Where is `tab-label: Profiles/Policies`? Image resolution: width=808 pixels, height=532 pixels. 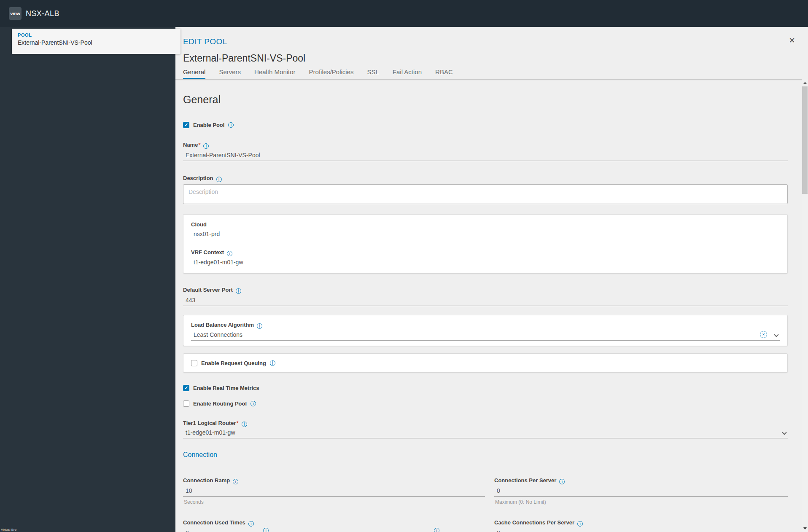
tab-label: Profiles/Policies is located at coordinates (331, 72).